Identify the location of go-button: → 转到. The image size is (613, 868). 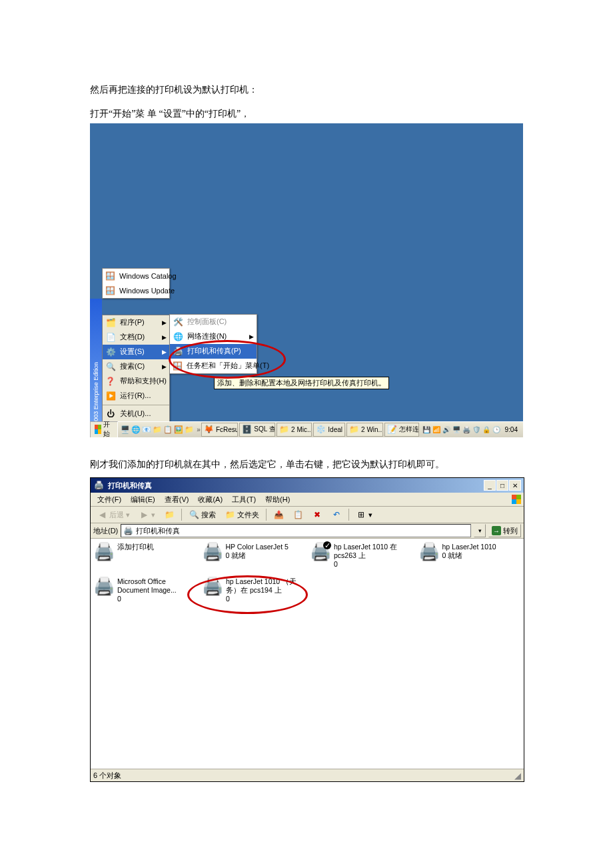
(505, 531).